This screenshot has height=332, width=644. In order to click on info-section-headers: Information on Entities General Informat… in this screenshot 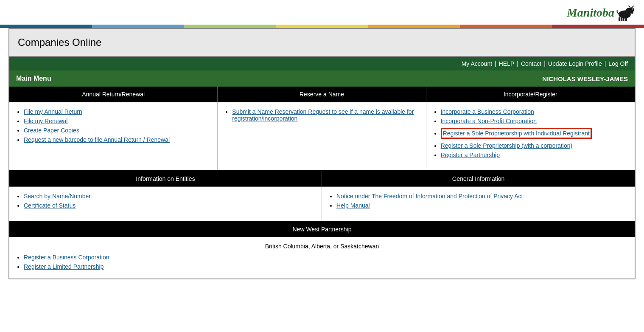, I will do `click(322, 179)`.